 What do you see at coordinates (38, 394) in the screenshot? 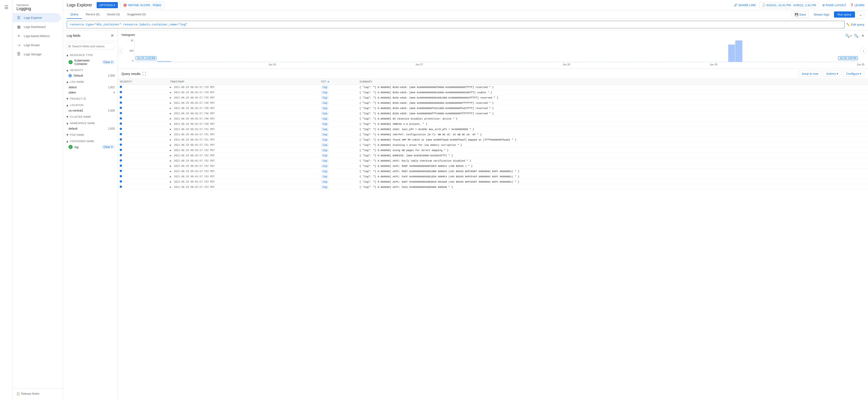
I see `release-notes-link: 📋 Release Notes` at bounding box center [38, 394].